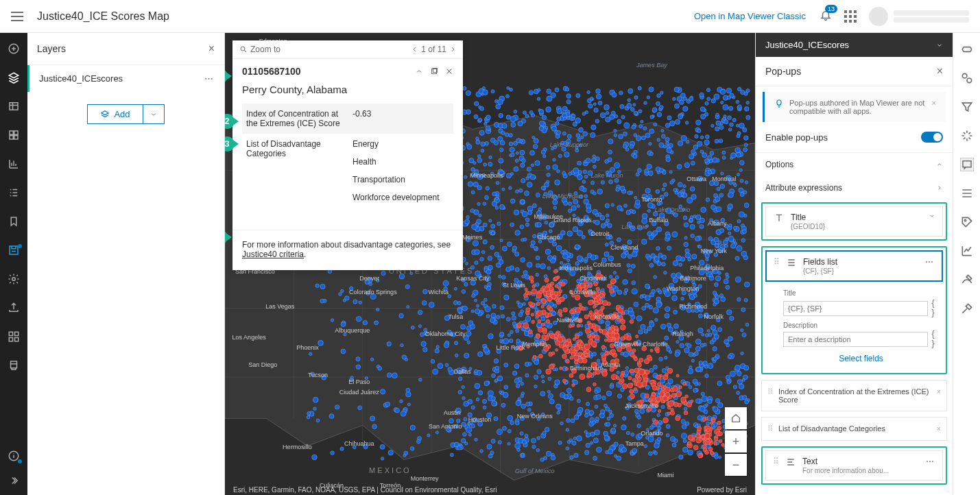 The width and height of the screenshot is (980, 495). What do you see at coordinates (967, 78) in the screenshot?
I see `styles-icon` at bounding box center [967, 78].